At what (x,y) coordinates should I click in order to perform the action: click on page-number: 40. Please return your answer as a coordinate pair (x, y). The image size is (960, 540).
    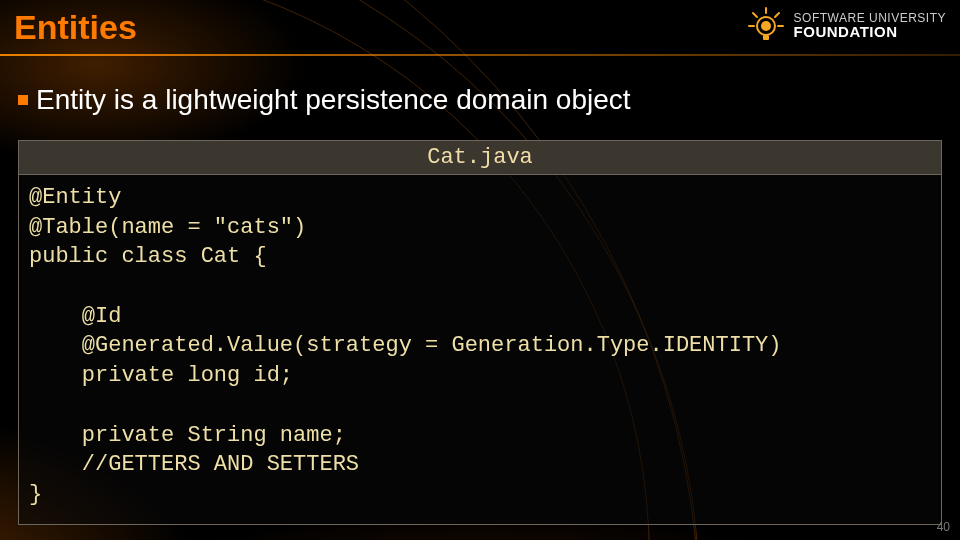
    Looking at the image, I should click on (944, 527).